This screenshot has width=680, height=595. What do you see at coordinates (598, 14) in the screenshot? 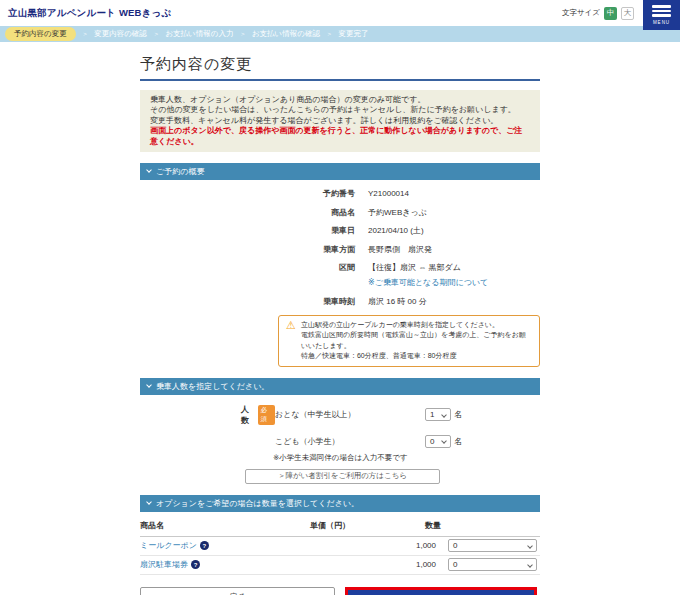
I see `font-size-control: 文字サイズ 中 大` at bounding box center [598, 14].